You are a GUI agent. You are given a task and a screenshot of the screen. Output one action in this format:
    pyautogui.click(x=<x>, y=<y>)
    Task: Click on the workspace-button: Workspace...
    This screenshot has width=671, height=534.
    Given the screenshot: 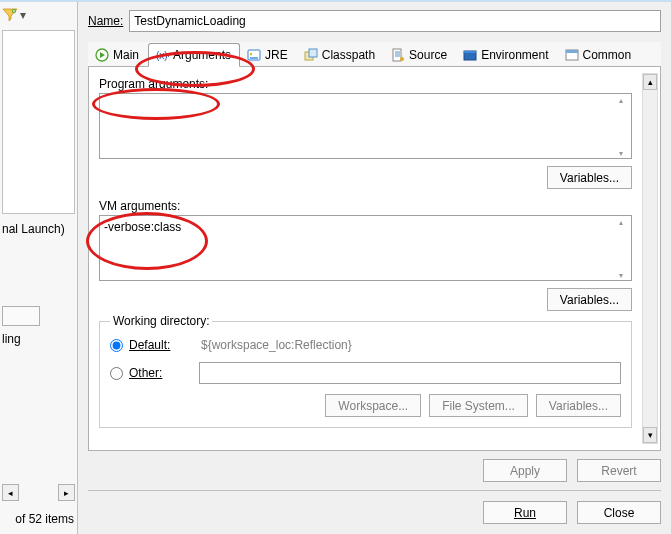 What is the action you would take?
    pyautogui.click(x=373, y=406)
    